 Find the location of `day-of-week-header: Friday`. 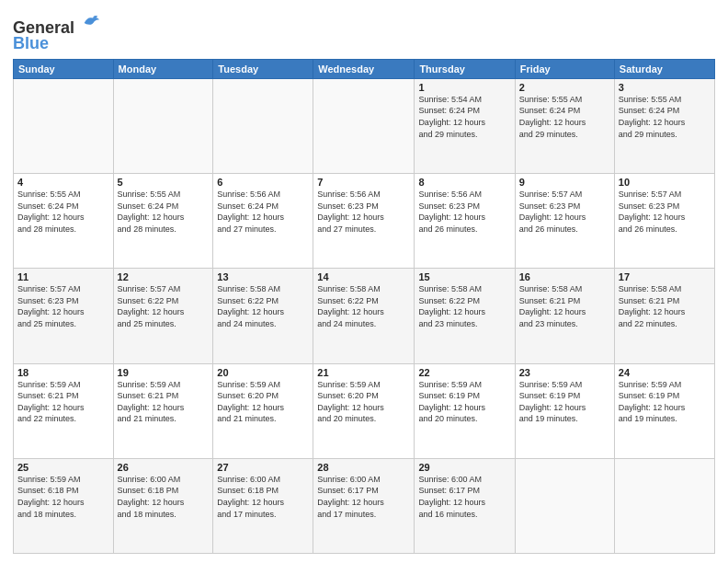

day-of-week-header: Friday is located at coordinates (564, 68).